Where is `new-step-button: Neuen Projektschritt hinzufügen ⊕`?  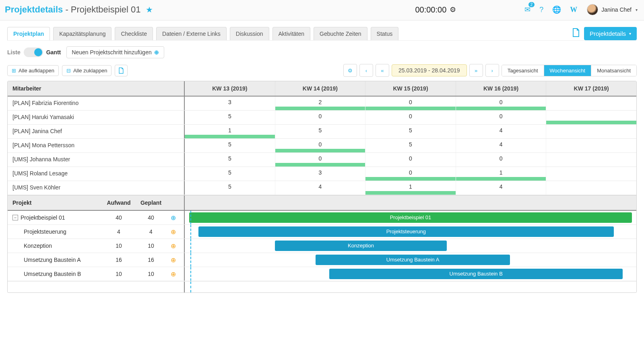 new-step-button: Neuen Projektschritt hinzufügen ⊕ is located at coordinates (115, 52).